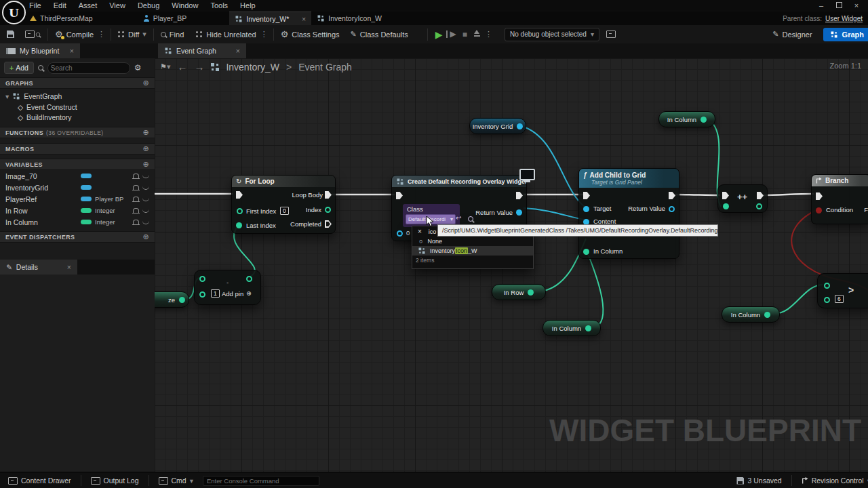  Describe the element at coordinates (611, 34) in the screenshot. I see `debug-browse-button` at that location.